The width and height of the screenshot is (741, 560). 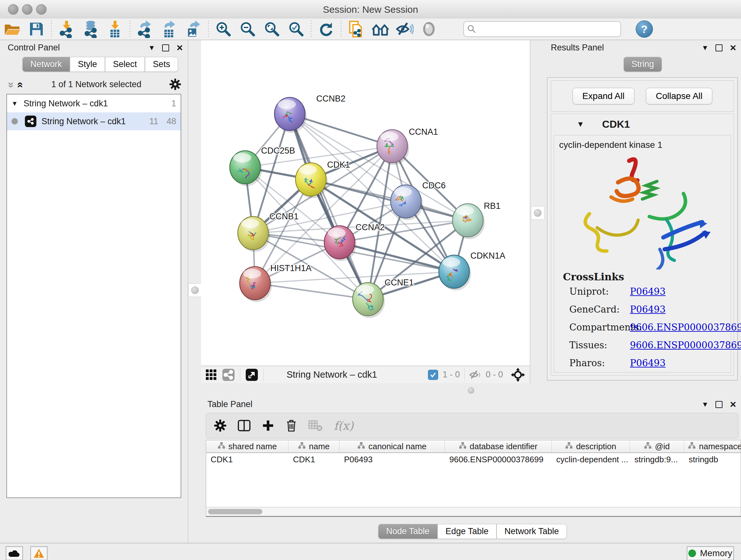 What do you see at coordinates (323, 179) in the screenshot?
I see `node-CDK1: CDK1` at bounding box center [323, 179].